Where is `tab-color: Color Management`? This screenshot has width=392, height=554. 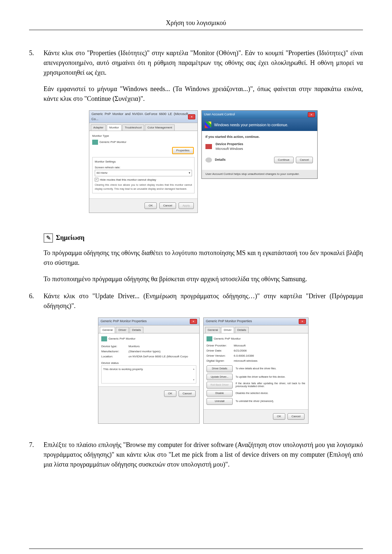 tab-color: Color Management is located at coordinates (160, 128).